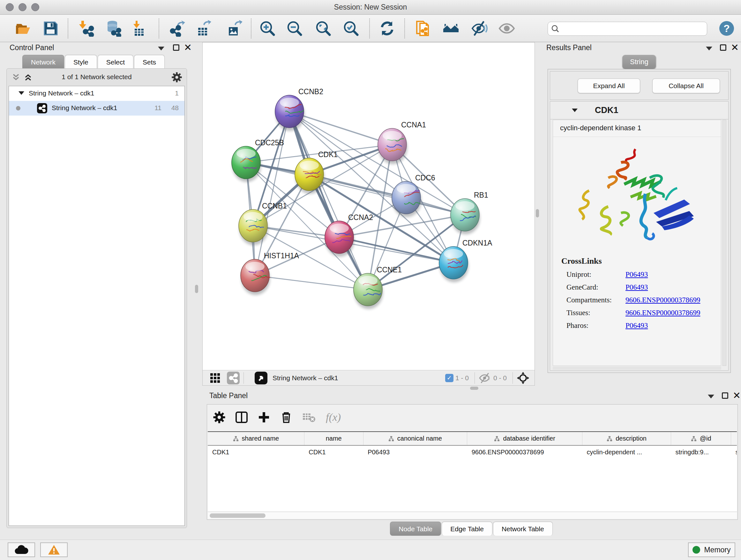  What do you see at coordinates (23, 28) in the screenshot?
I see `open-session-icon` at bounding box center [23, 28].